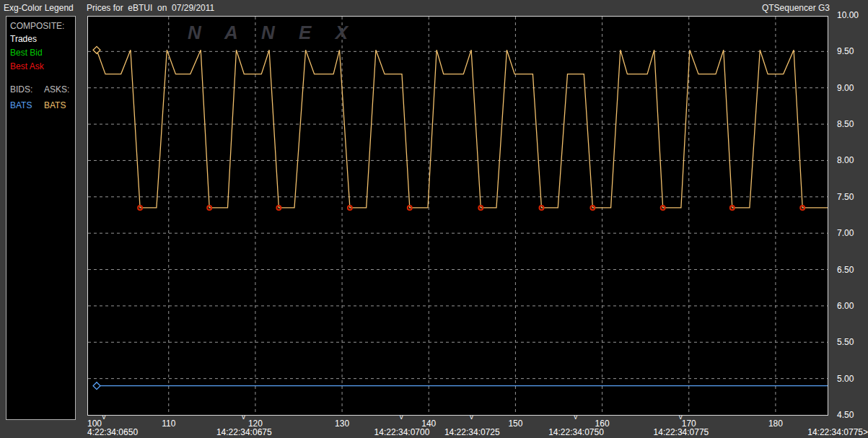  Describe the element at coordinates (846, 233) in the screenshot. I see `y-axis-label: 7.00` at that location.